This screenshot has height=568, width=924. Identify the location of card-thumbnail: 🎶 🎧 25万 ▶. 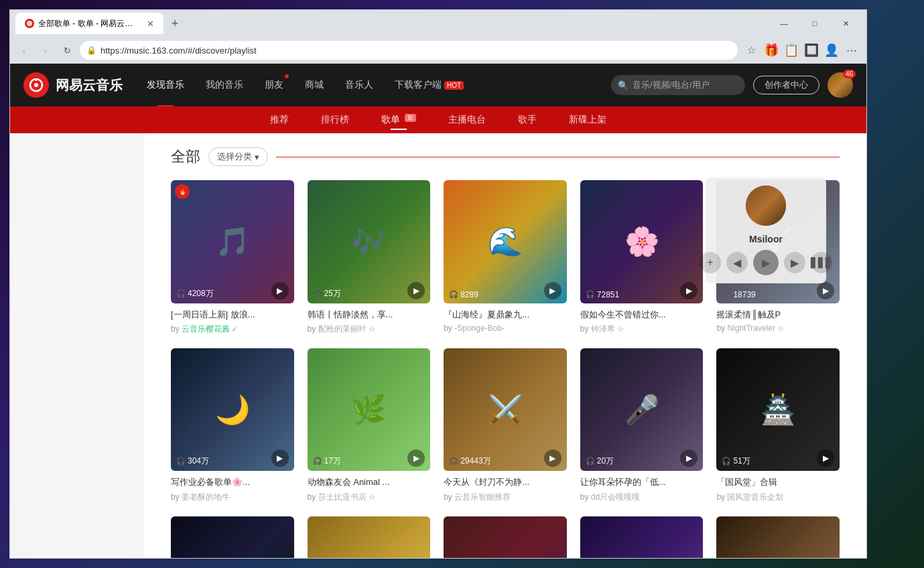
(369, 242).